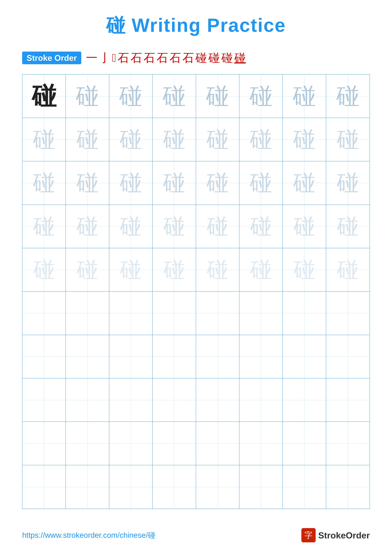 This screenshot has width=392, height=555. I want to click on stroke-9: 石, so click(188, 58).